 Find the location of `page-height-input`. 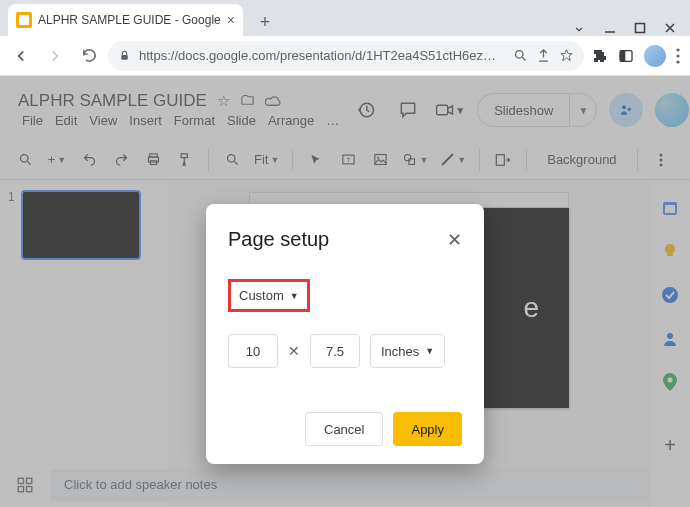

page-height-input is located at coordinates (335, 351).